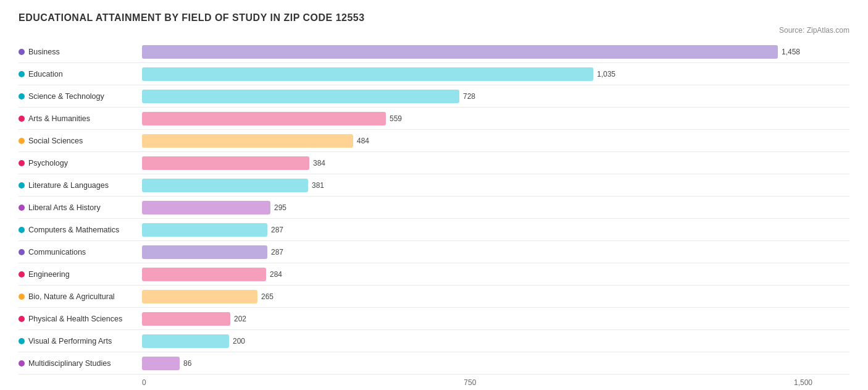 This screenshot has height=390, width=868. Describe the element at coordinates (49, 274) in the screenshot. I see `bar-label-text: Engineering` at that location.